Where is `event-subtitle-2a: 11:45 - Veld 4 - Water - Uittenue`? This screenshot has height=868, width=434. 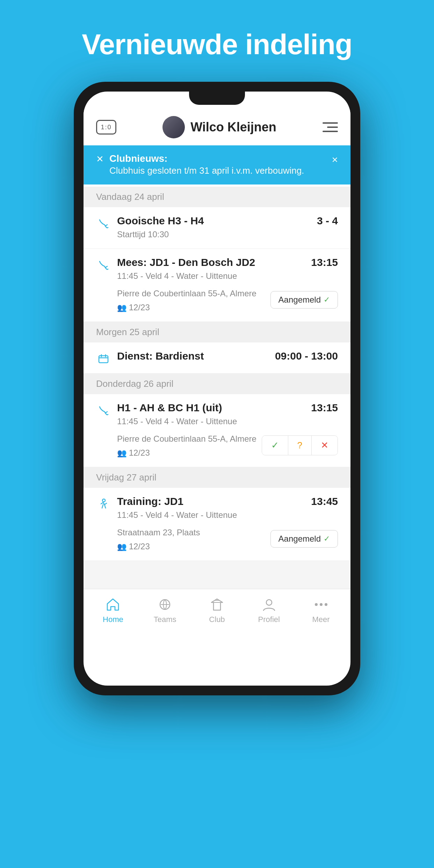
event-subtitle-2a: 11:45 - Veld 4 - Water - Uittenue is located at coordinates (227, 276).